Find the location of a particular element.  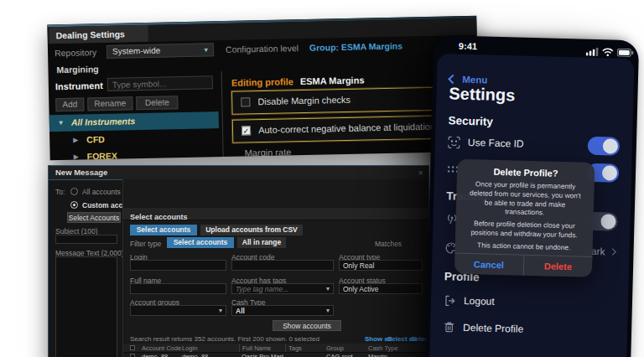

account-status-select: Only Active is located at coordinates (381, 288).